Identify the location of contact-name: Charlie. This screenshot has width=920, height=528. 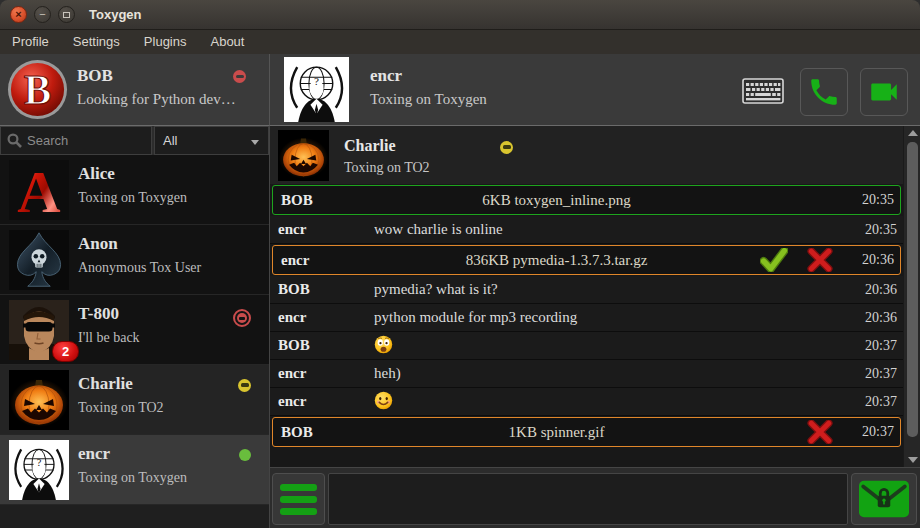
(106, 384).